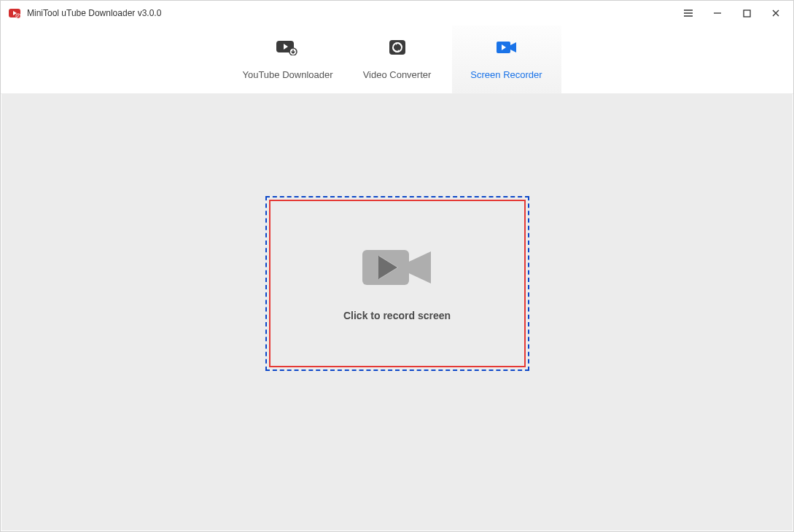 This screenshot has height=532, width=794. Describe the element at coordinates (688, 13) in the screenshot. I see `menu-button` at that location.